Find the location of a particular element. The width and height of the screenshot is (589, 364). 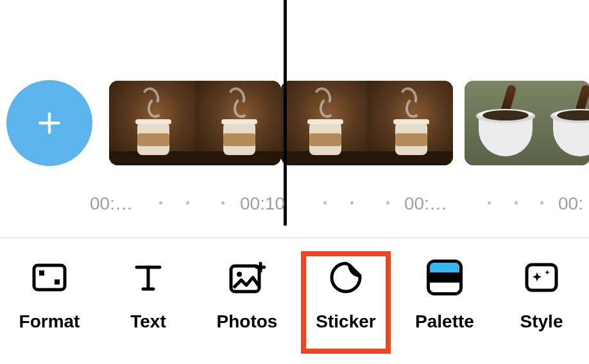

toolbar-separator is located at coordinates (294, 238).